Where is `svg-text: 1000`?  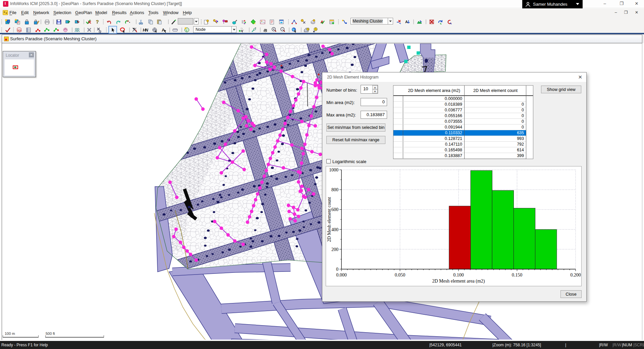 svg-text: 1000 is located at coordinates (334, 170).